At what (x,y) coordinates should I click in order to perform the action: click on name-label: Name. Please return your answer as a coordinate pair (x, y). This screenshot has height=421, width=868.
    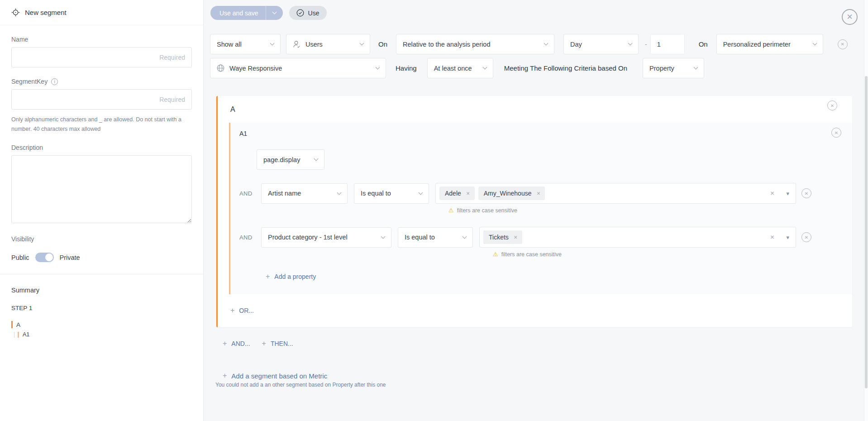
    Looking at the image, I should click on (101, 39).